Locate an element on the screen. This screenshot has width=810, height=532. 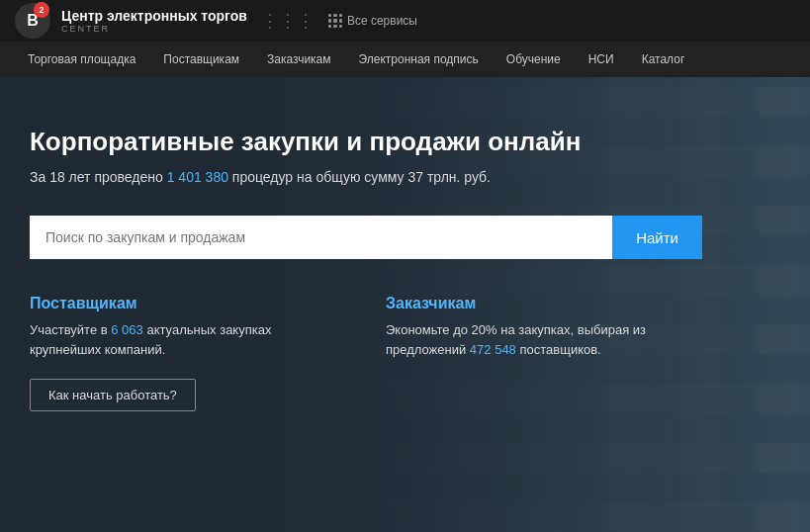
logo-center-label: CENTER is located at coordinates (154, 29).